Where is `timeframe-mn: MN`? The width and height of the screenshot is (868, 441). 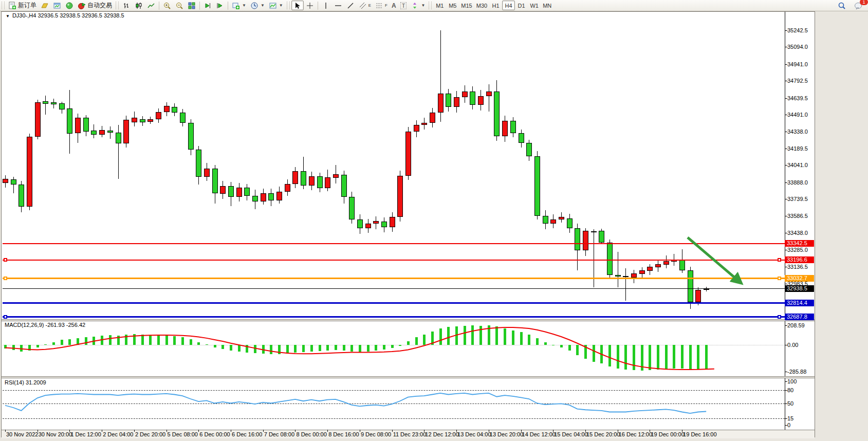
timeframe-mn: MN is located at coordinates (547, 5).